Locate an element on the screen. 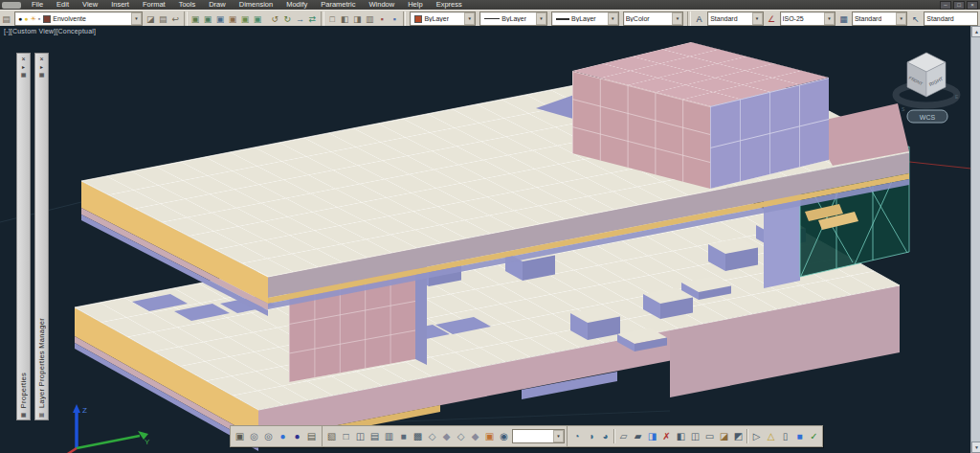 Image resolution: width=980 pixels, height=453 pixels. dimension-style-icon: ∠ is located at coordinates (771, 19).